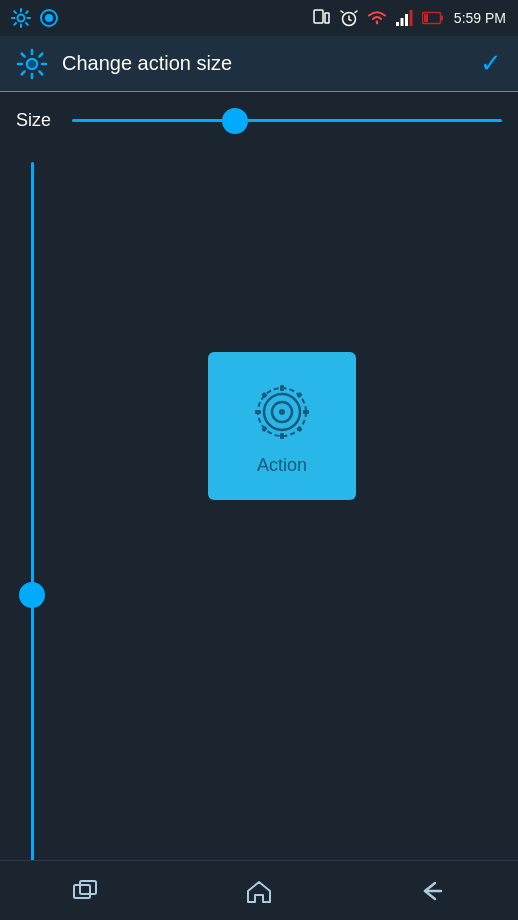 Image resolution: width=518 pixels, height=920 pixels. Describe the element at coordinates (259, 64) in the screenshot. I see `header: Change action size ✓` at that location.